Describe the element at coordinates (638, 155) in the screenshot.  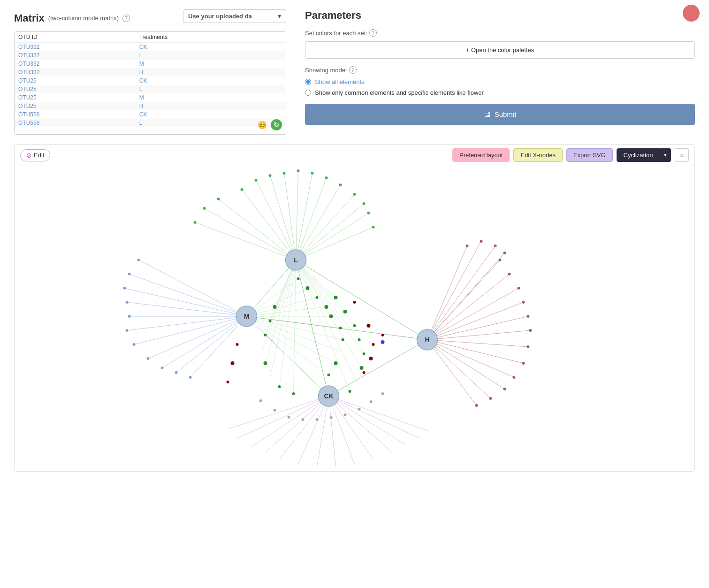
I see `cyclization-button: Cyclization` at that location.